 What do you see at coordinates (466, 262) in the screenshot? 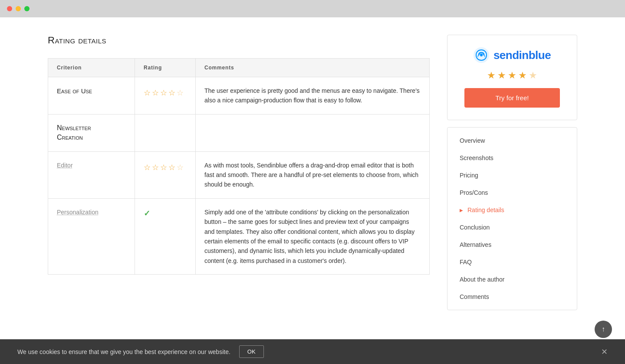
I see `nav-label: FAQ` at bounding box center [466, 262].